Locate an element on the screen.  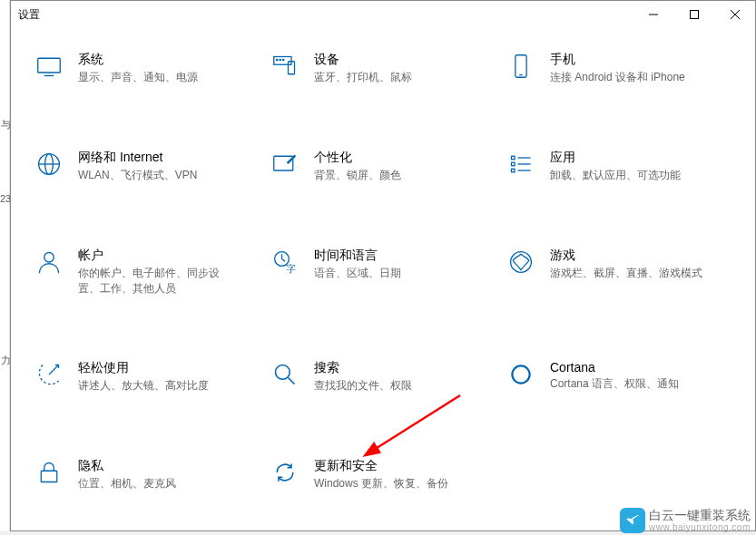
personalization-icon is located at coordinates (285, 168).